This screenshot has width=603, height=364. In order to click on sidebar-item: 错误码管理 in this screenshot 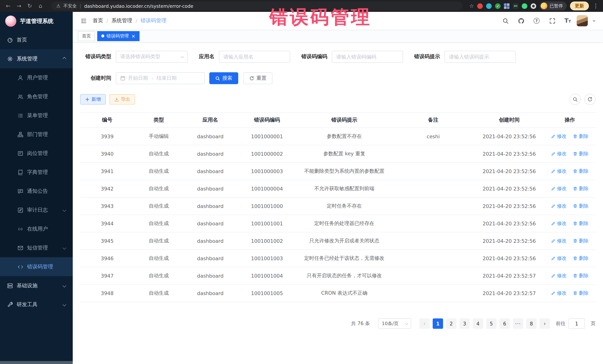, I will do `click(36, 267)`.